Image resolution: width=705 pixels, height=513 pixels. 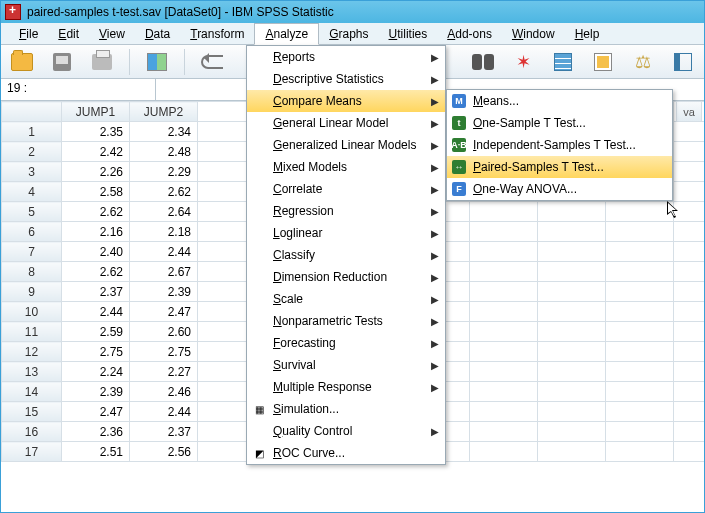 What do you see at coordinates (96, 232) in the screenshot?
I see `data-cell: 2.16` at bounding box center [96, 232].